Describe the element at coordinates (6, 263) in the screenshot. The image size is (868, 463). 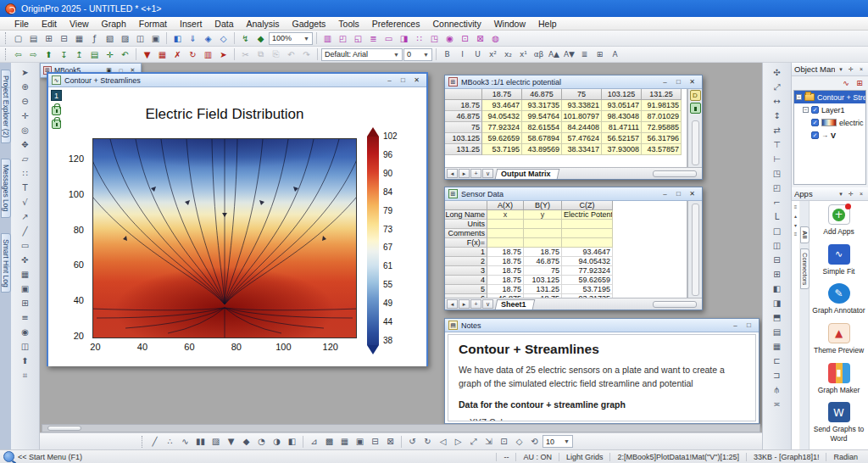
I see `docked-panel-tab: Smart Hint Log` at that location.